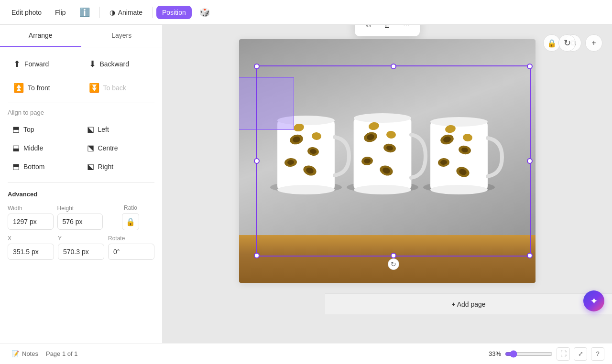 The image size is (612, 364). Describe the element at coordinates (94, 88) in the screenshot. I see `to-back-icon: ⏬` at that location.